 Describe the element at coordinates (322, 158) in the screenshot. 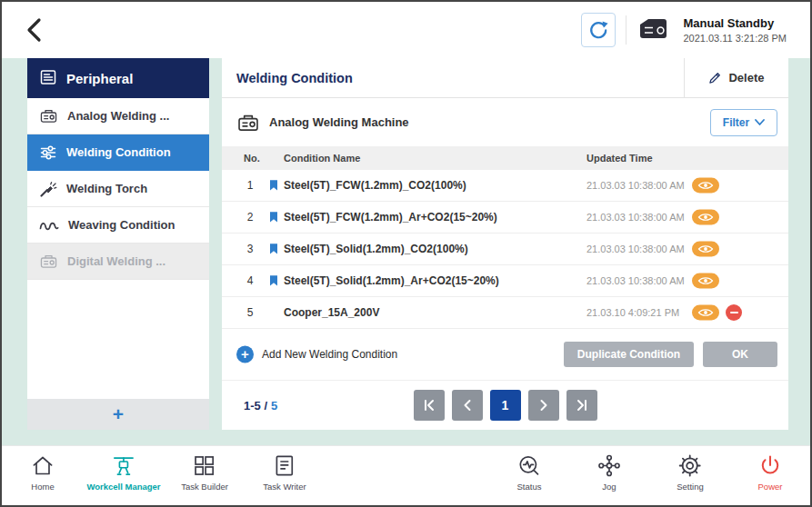

I see `column-condition-name: Condition Name` at that location.